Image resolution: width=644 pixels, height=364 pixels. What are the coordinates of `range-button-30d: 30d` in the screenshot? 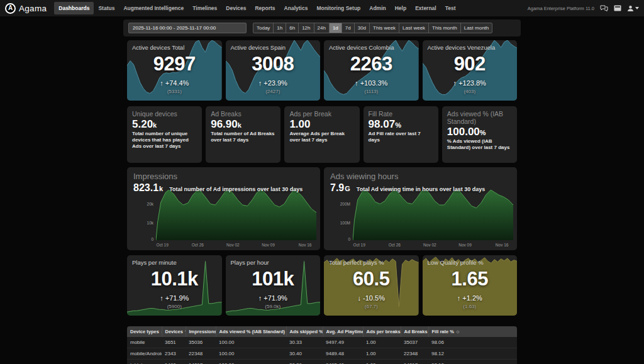 It's located at (362, 28).